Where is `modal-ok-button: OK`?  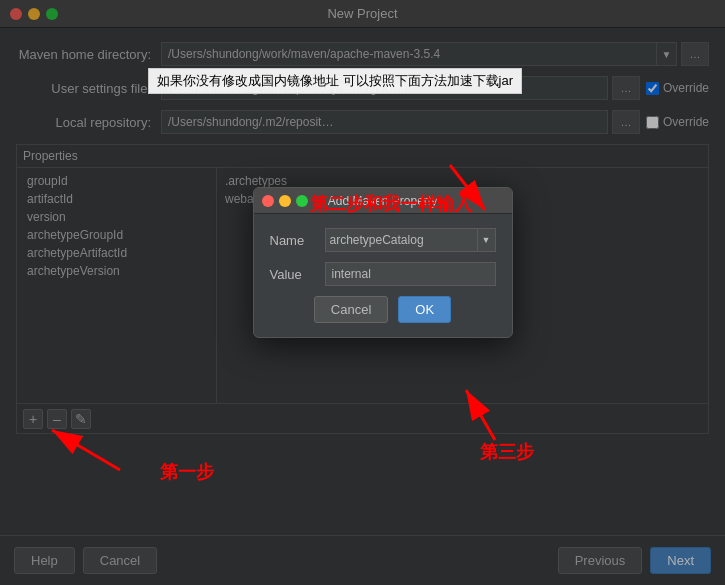
modal-ok-button: OK is located at coordinates (424, 310).